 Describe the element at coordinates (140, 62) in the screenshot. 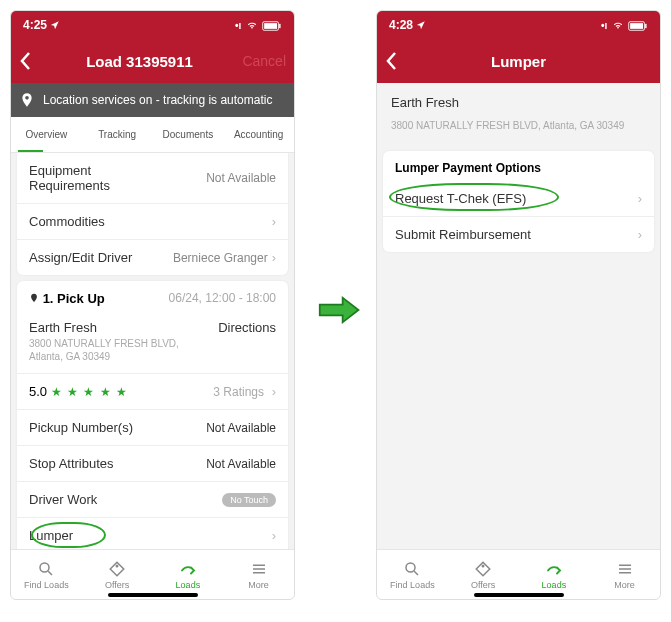

I see `nav-title: Load 31395911` at that location.